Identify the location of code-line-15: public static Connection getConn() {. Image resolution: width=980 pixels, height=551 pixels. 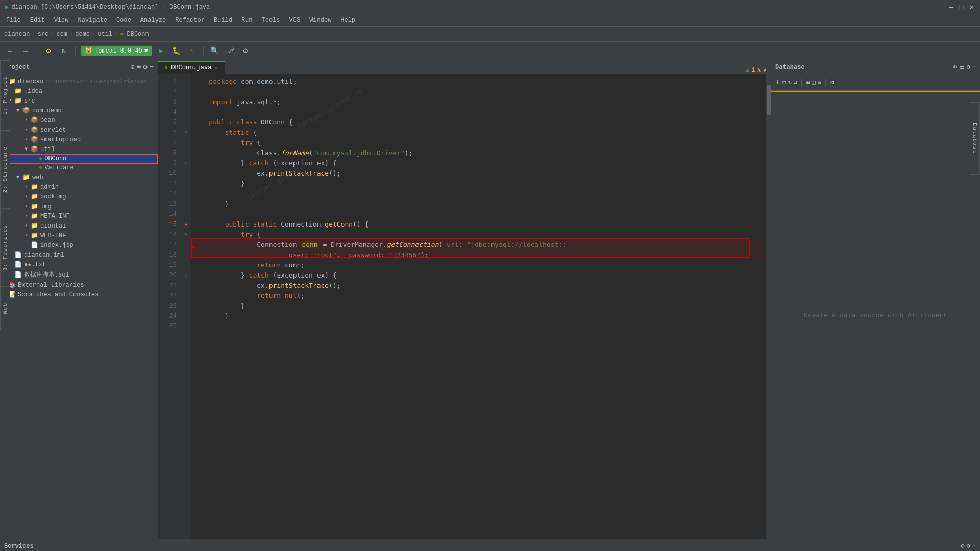
(478, 224).